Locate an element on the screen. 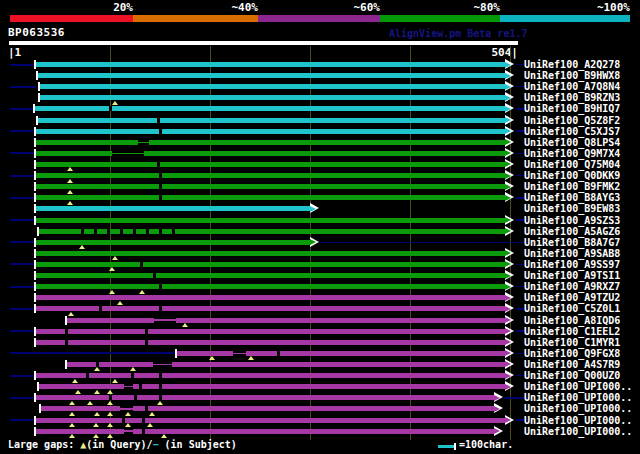 The height and width of the screenshot is (454, 640). hit-label: UniRef100_Q9M7X4 is located at coordinates (572, 154).